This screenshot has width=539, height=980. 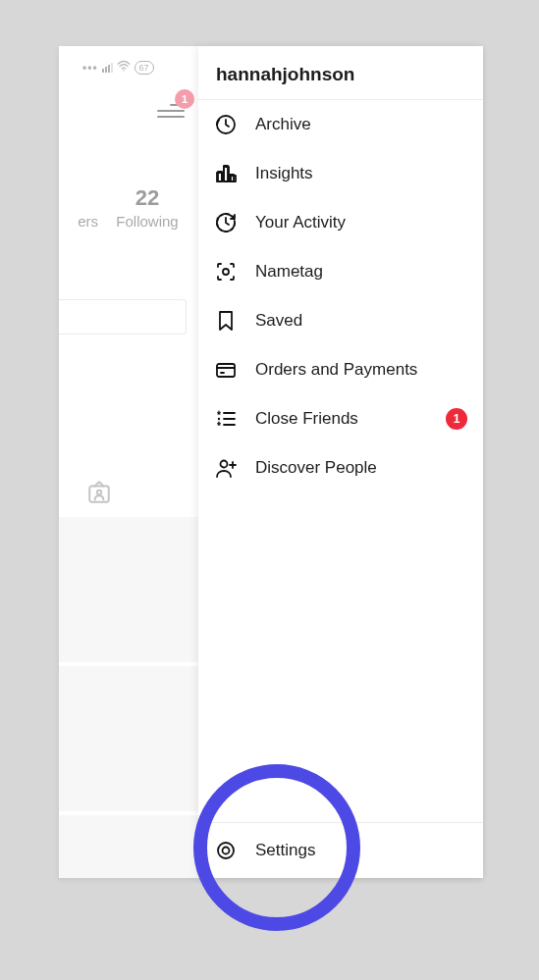 I want to click on menu-item-label: Orders and Payments, so click(x=336, y=370).